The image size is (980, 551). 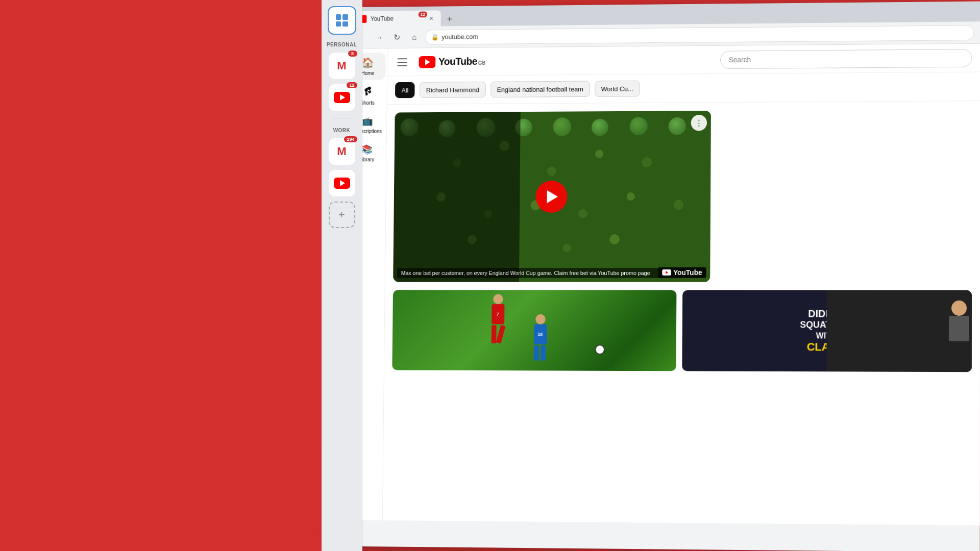 I want to click on chip-england-football-label: England national football team, so click(x=540, y=89).